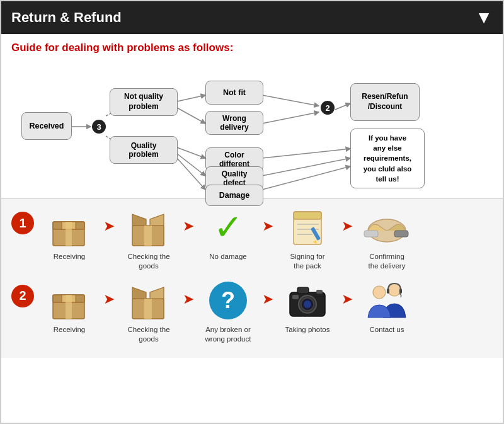 Image resolution: width=504 pixels, height=424 pixels. What do you see at coordinates (149, 261) in the screenshot?
I see `step1-label-checking: Checking thegoods` at bounding box center [149, 261].